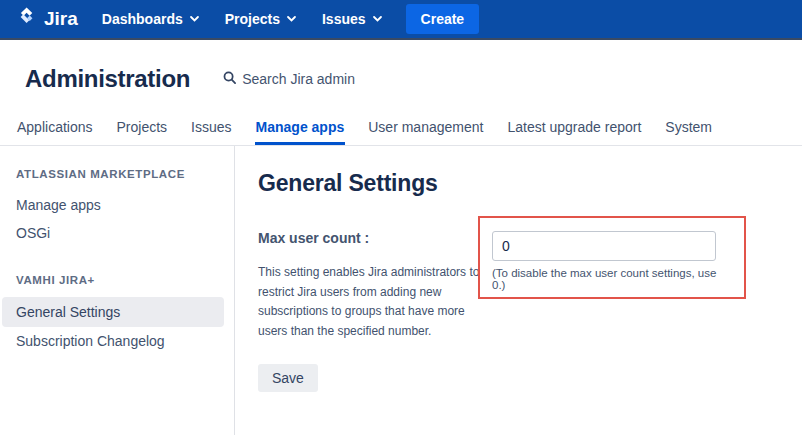  I want to click on menu-projects-label: Projects, so click(252, 19).